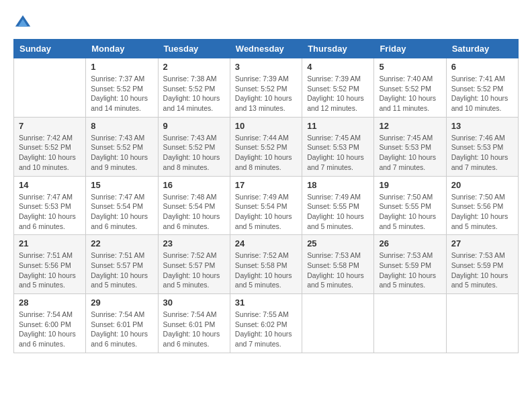  Describe the element at coordinates (339, 265) in the screenshot. I see `calendar-cell: 25Sunrise: 7:53 AM Sunset: 5:58 PM Dayli…` at that location.